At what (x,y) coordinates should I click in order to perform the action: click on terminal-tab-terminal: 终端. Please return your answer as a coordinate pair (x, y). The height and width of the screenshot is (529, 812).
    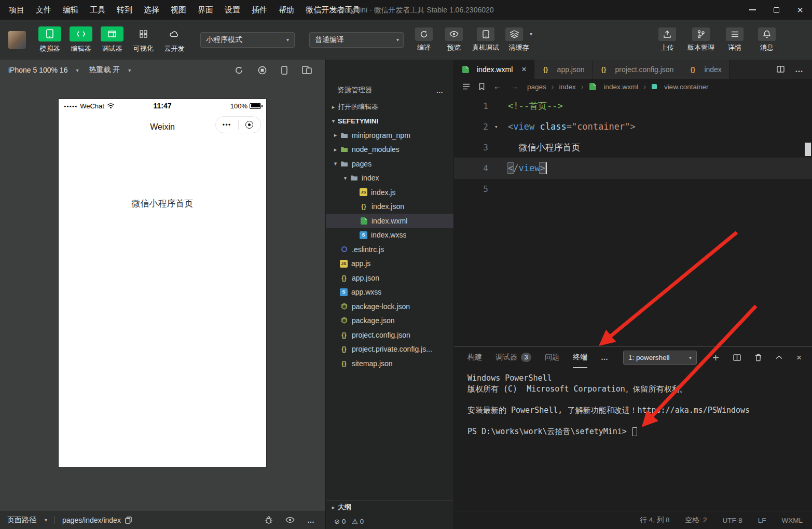
    Looking at the image, I should click on (580, 357).